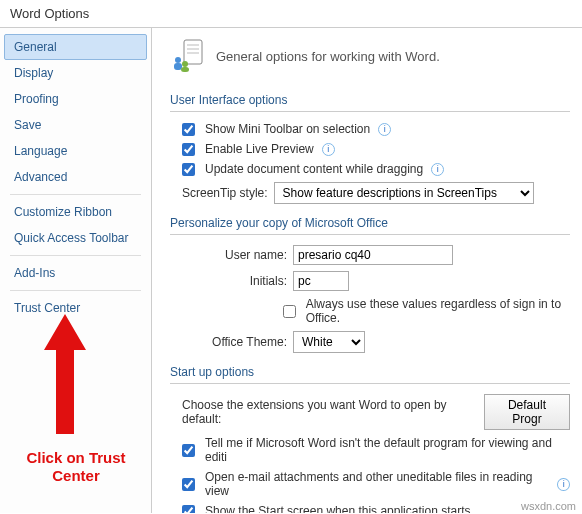 The width and height of the screenshot is (582, 514). What do you see at coordinates (370, 56) in the screenshot?
I see `page-header: General options for working with Word.` at bounding box center [370, 56].